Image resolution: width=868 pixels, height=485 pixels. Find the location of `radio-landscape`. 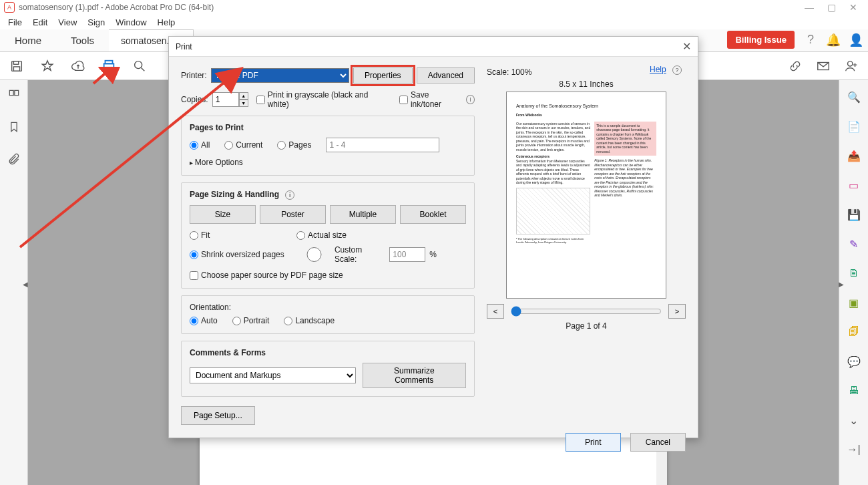

radio-landscape is located at coordinates (288, 321).